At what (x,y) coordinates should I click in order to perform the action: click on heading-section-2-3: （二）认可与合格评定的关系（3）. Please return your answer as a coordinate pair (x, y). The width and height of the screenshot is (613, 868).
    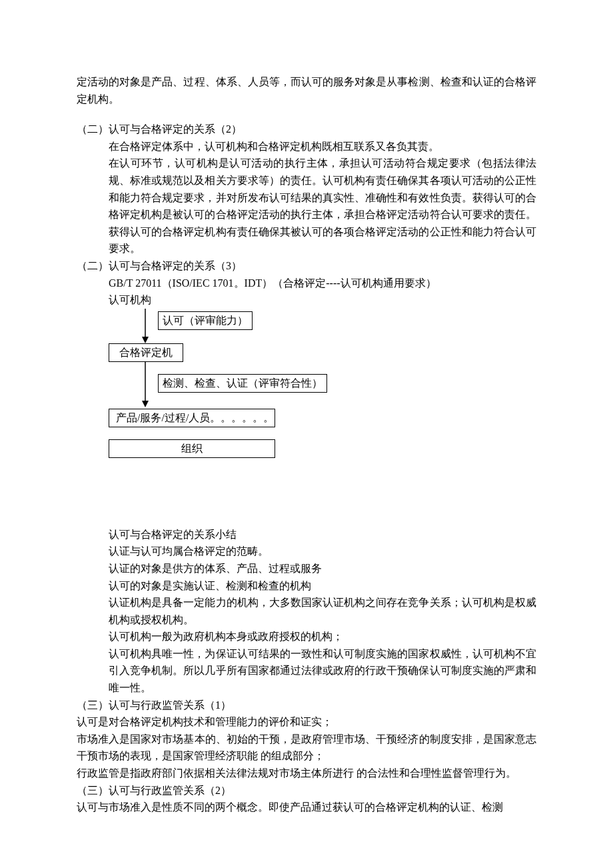
    Looking at the image, I should click on (306, 266).